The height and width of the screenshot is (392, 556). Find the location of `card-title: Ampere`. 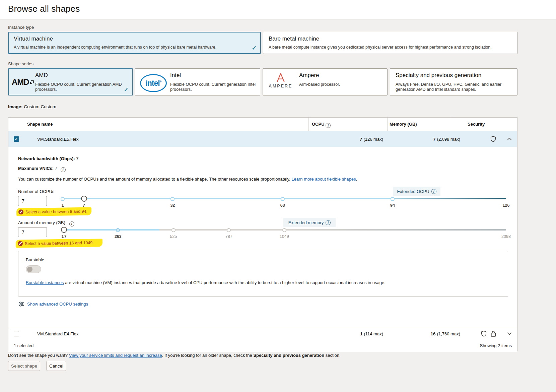

card-title: Ampere is located at coordinates (309, 75).